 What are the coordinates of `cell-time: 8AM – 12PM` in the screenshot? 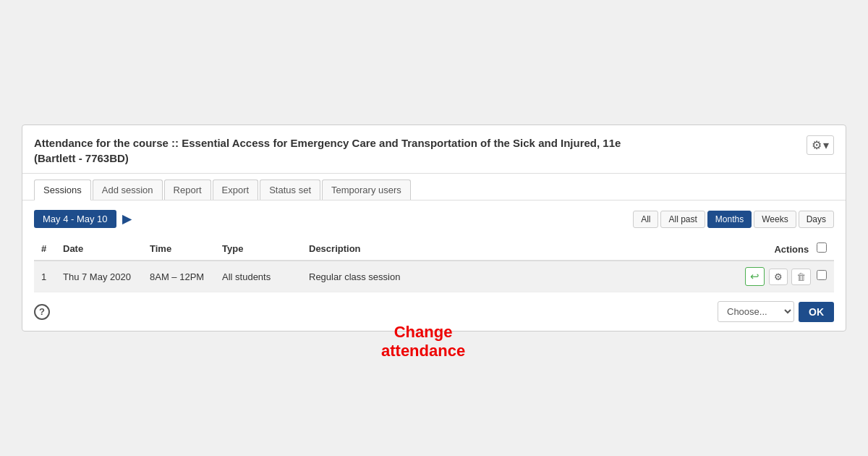 It's located at (179, 276).